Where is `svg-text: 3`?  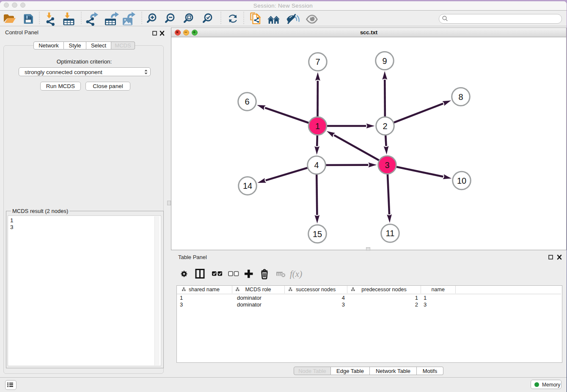 svg-text: 3 is located at coordinates (387, 165).